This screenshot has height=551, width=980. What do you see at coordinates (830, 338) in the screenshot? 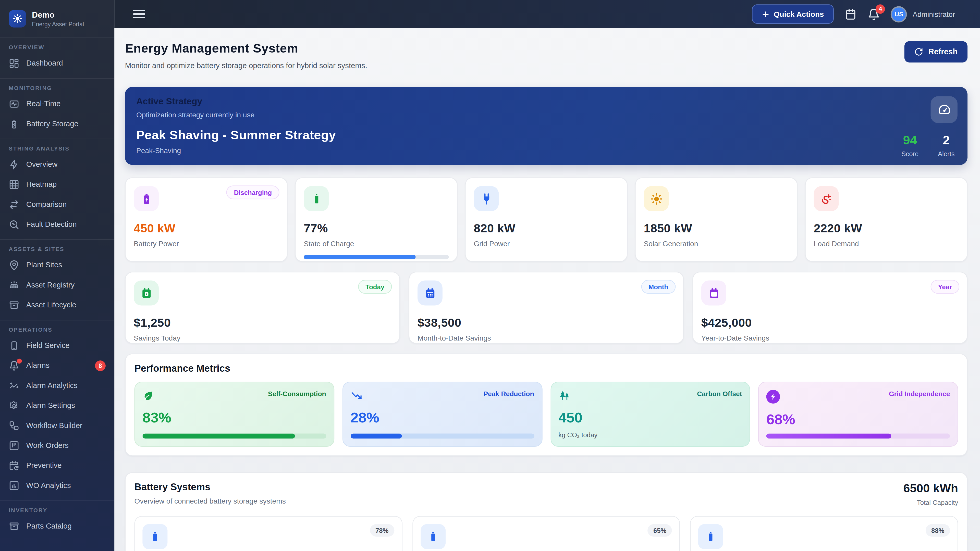
I see `savings-year-label: Year-to-Date Savings` at bounding box center [830, 338].